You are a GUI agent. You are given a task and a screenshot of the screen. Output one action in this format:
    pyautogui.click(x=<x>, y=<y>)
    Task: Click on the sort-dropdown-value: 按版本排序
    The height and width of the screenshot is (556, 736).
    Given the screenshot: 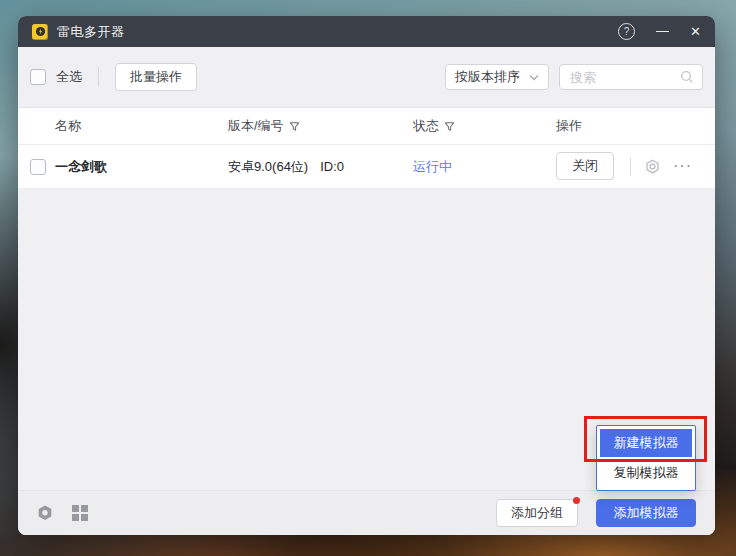 What is the action you would take?
    pyautogui.click(x=488, y=77)
    